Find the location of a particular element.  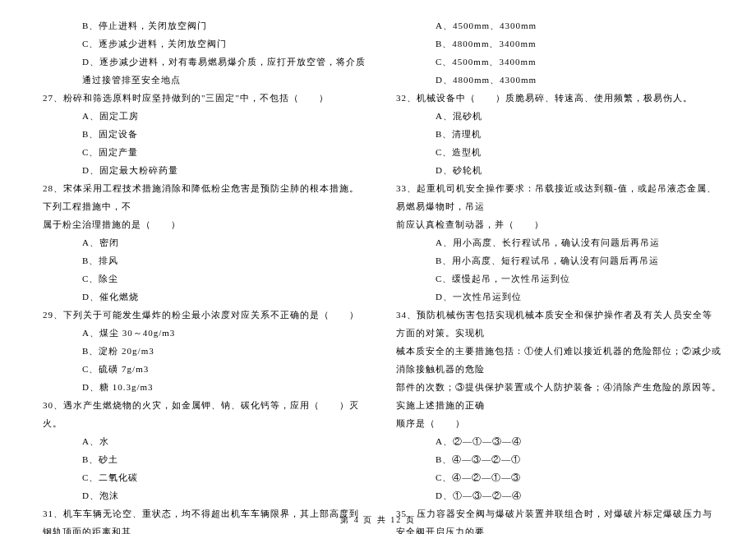

question-33-cont: 前应认真检查制动器，并（ ） is located at coordinates (555, 224).